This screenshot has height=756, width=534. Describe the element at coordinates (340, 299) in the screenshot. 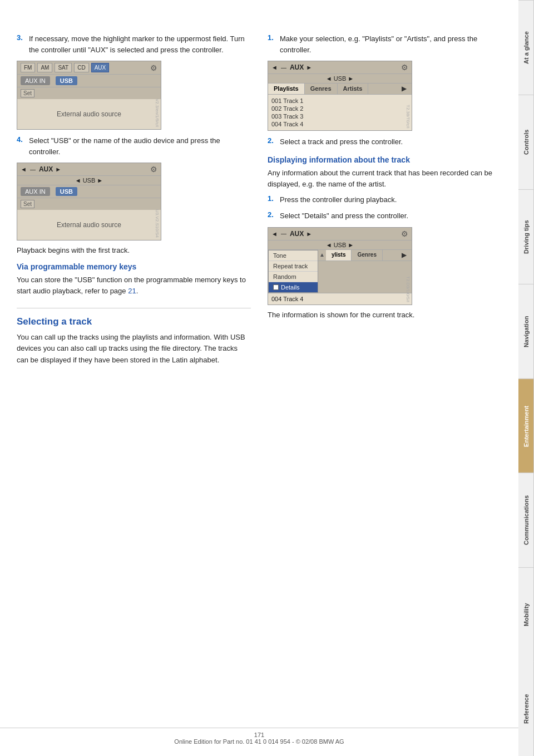

I see `screen-4-track-row: 004 Track 4` at that location.